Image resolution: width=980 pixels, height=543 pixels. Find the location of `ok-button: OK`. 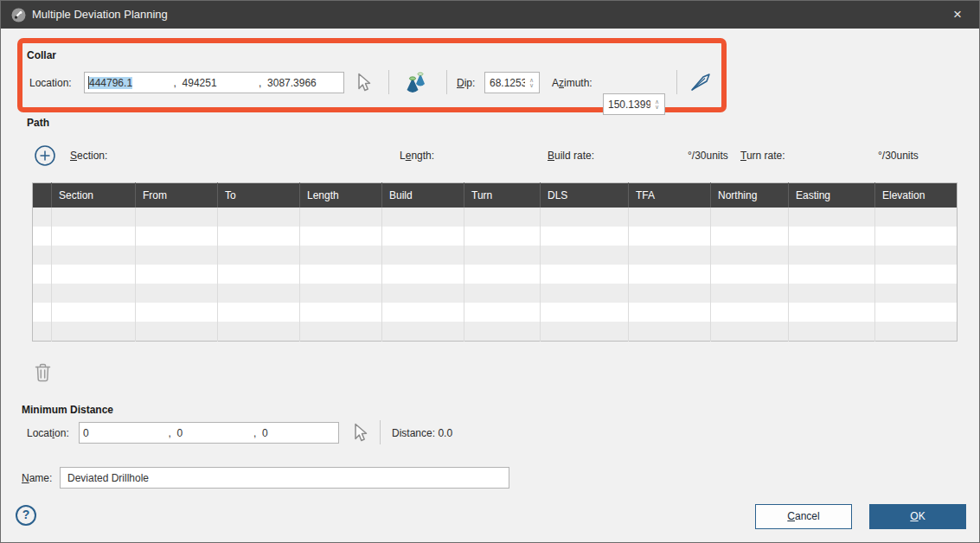

ok-button: OK is located at coordinates (918, 517).